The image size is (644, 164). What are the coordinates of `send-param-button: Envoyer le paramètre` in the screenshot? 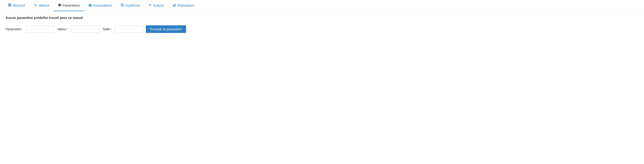 It's located at (166, 29).